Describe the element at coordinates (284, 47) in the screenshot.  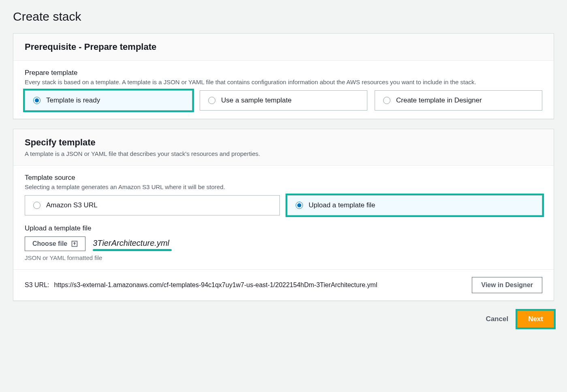
I see `panel-prerequisite-title: Prerequisite - Prepare template` at that location.